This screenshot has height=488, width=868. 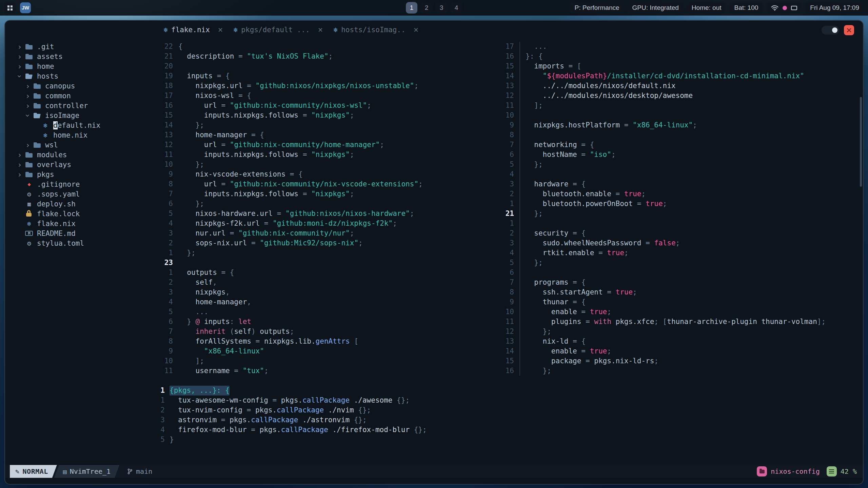 What do you see at coordinates (322, 331) in the screenshot?
I see `code-line: 7 inherit (self) outputs;` at bounding box center [322, 331].